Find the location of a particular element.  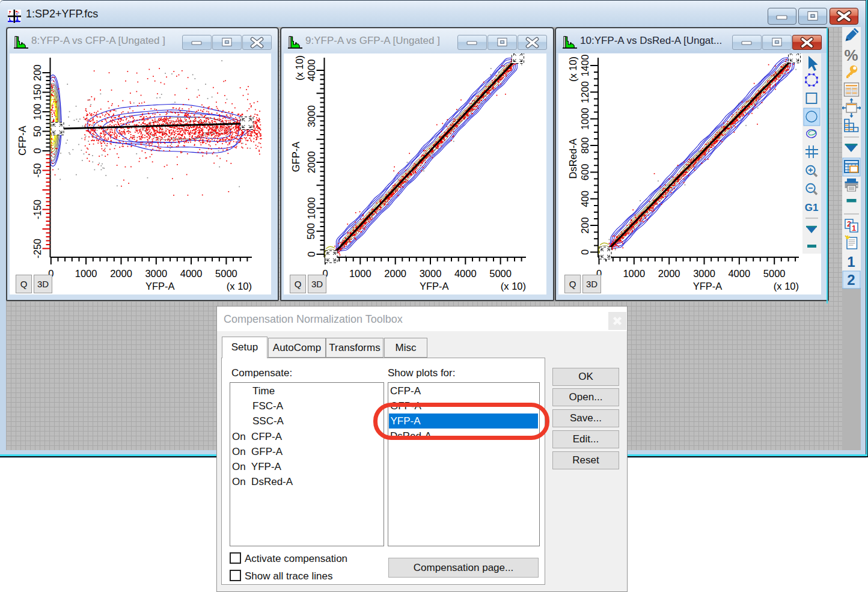

svg-text: CFP-A is located at coordinates (22, 141).